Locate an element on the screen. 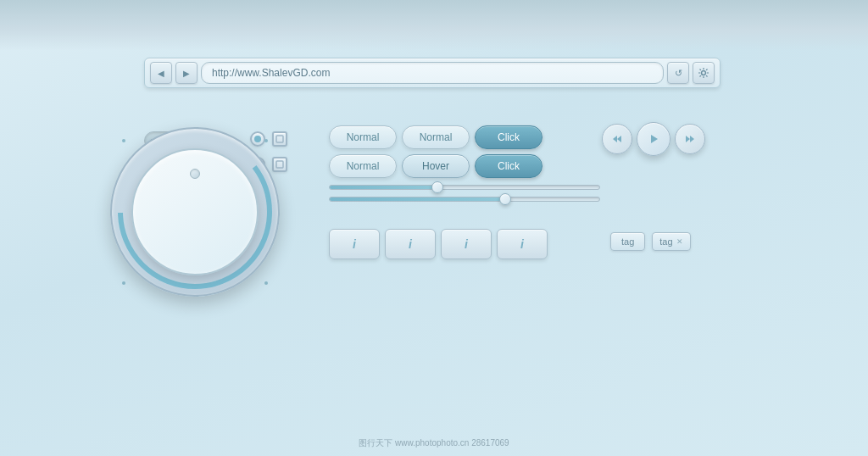 The height and width of the screenshot is (456, 868). info-buttons-row: i i i i is located at coordinates (438, 244).